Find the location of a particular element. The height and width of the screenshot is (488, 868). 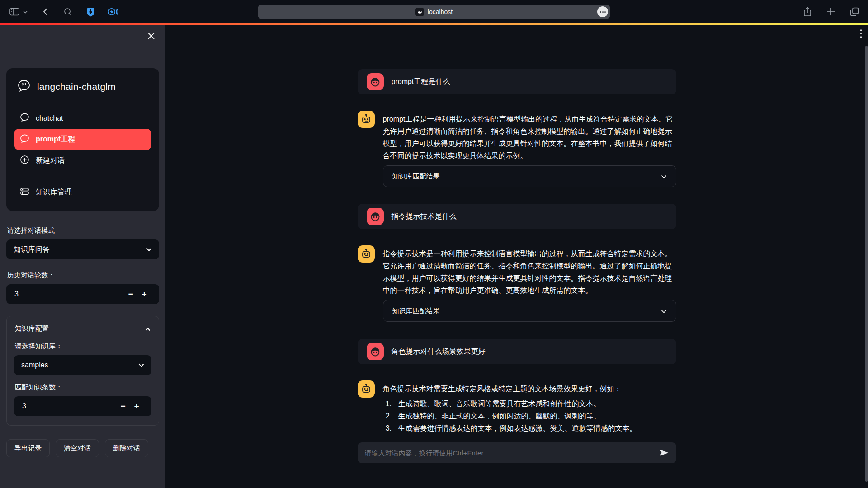

kb-config-header: 知识库配置 is located at coordinates (83, 329).